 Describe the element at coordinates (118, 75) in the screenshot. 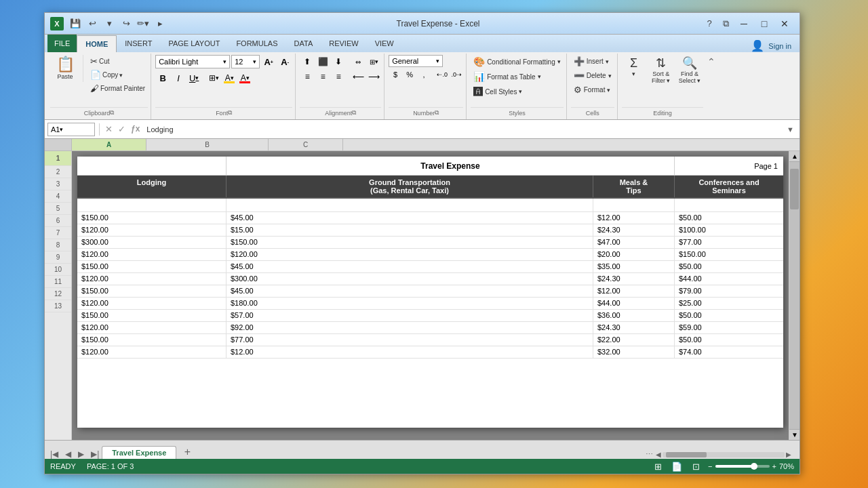

I see `copy-button: 📄Copy ▾` at that location.